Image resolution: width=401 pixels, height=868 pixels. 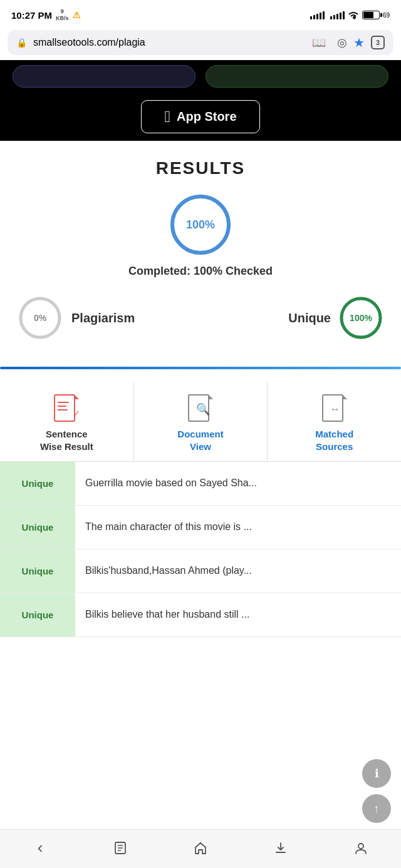 I want to click on plagiarism-percent: 0%, so click(x=40, y=318).